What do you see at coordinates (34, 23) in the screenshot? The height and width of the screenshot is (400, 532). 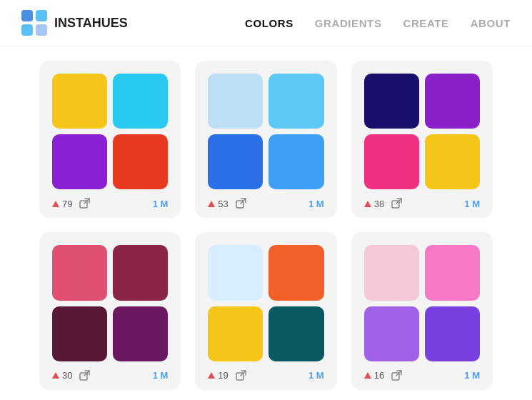 I see `logo-icon` at bounding box center [34, 23].